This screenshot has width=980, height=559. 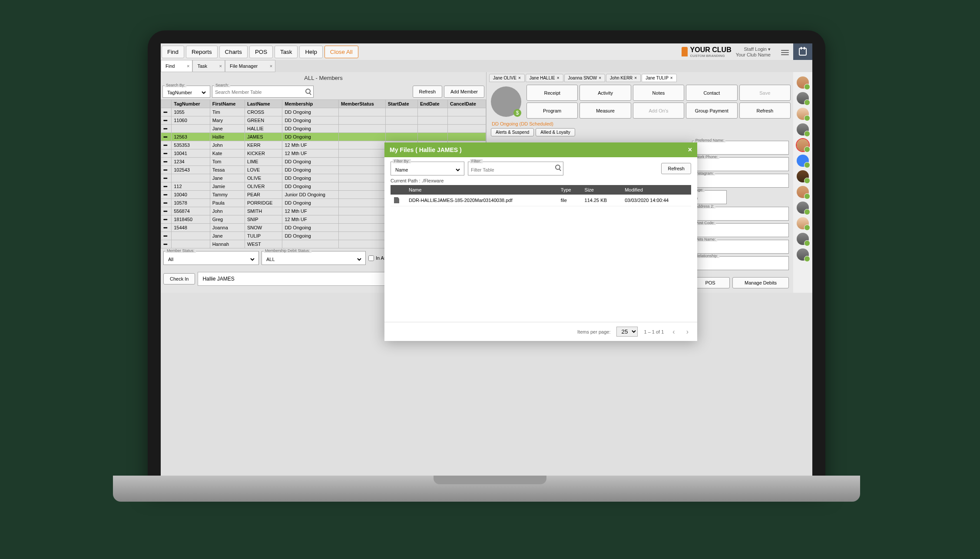 I want to click on menu-list-icon, so click(x=785, y=52).